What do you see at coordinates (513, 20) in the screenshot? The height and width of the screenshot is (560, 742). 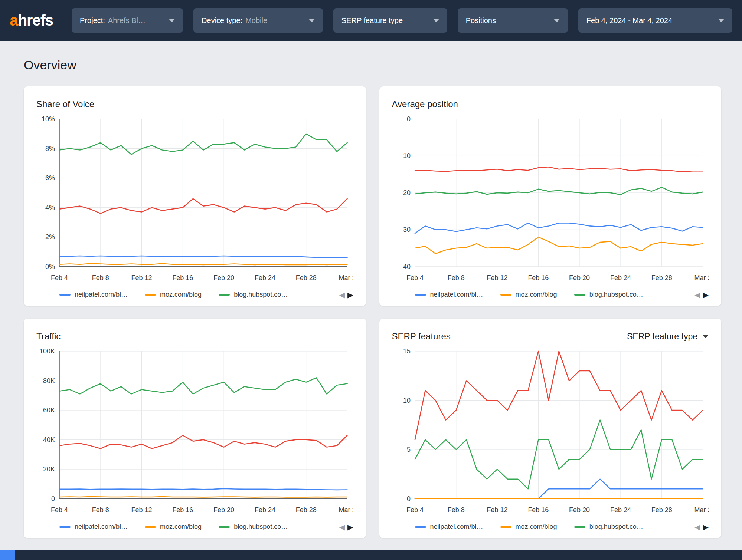 I see `positions-dropdown: Positions` at bounding box center [513, 20].